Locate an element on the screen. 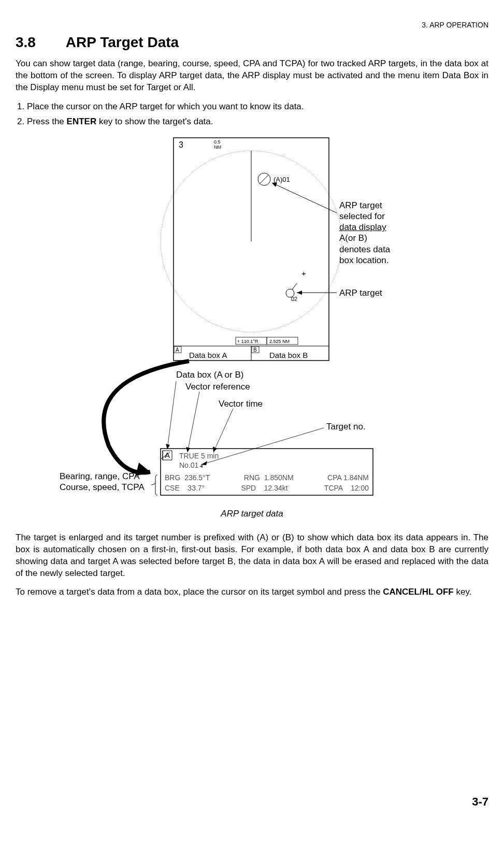 The width and height of the screenshot is (504, 849). annot-line: Course, speed, TCPA is located at coordinates (102, 487).